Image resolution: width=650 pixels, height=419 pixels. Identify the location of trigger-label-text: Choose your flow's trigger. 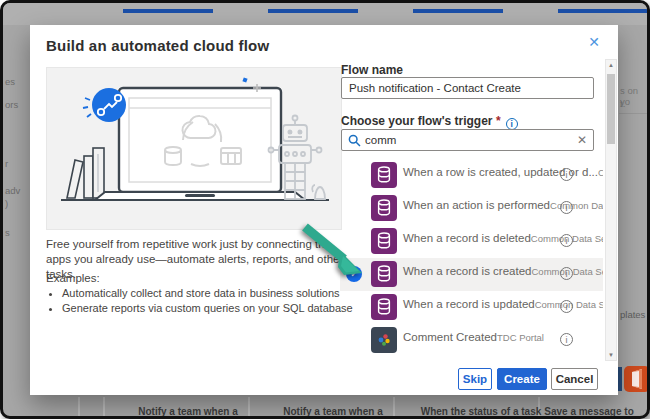
(417, 121).